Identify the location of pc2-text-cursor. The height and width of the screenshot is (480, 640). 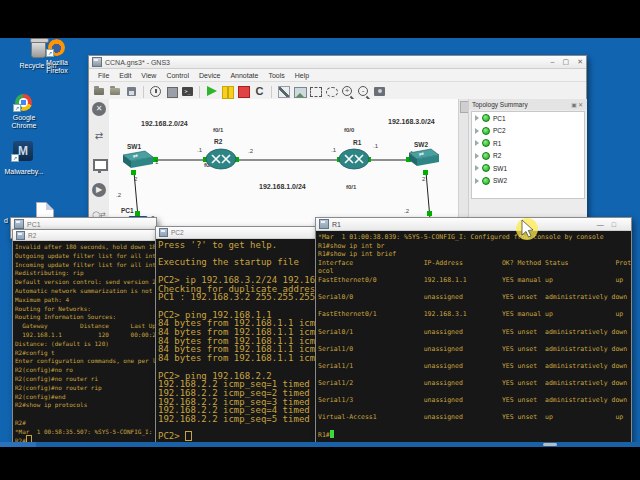
(188, 436).